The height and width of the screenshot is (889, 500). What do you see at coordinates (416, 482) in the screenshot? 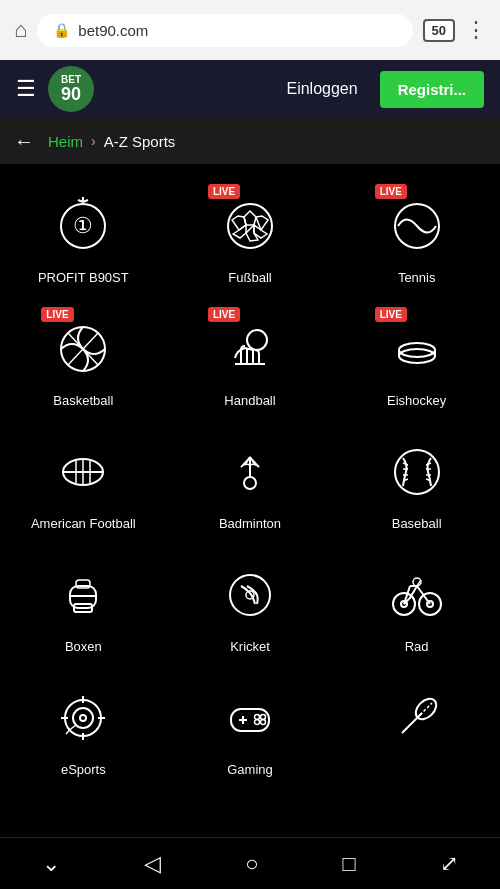
I see `sport-item-baseball: Baseball` at bounding box center [416, 482].